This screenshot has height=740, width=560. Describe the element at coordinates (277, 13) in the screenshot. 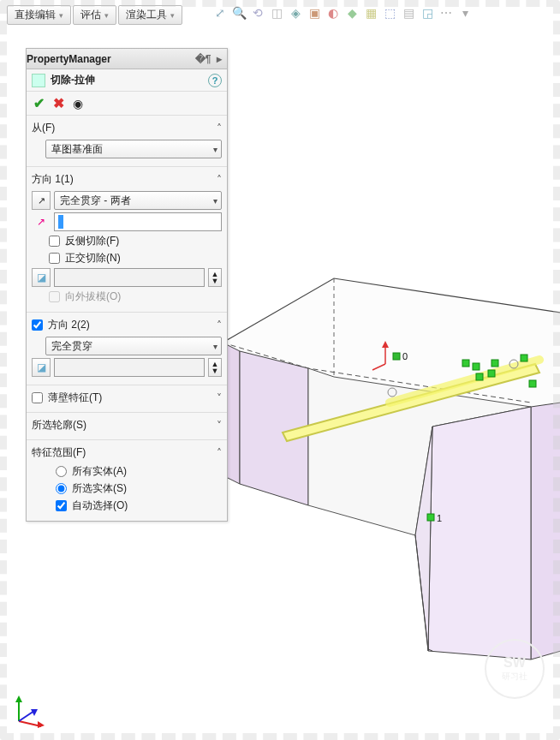

I see `section-view-icon: ◫` at that location.